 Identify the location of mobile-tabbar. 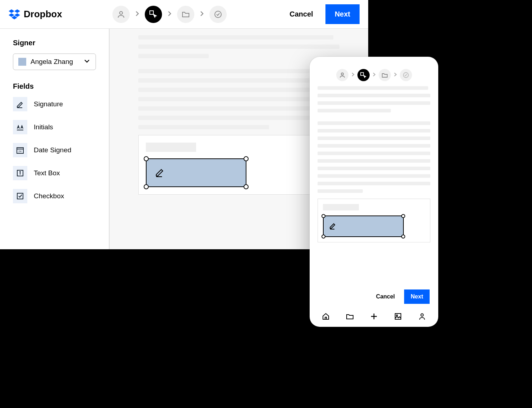
(374, 317).